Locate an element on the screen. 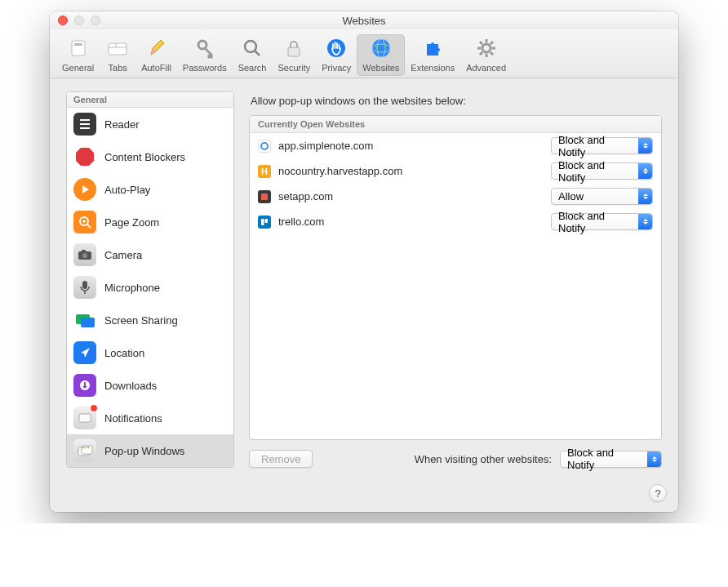 This screenshot has height=587, width=728. search-icon is located at coordinates (252, 48).